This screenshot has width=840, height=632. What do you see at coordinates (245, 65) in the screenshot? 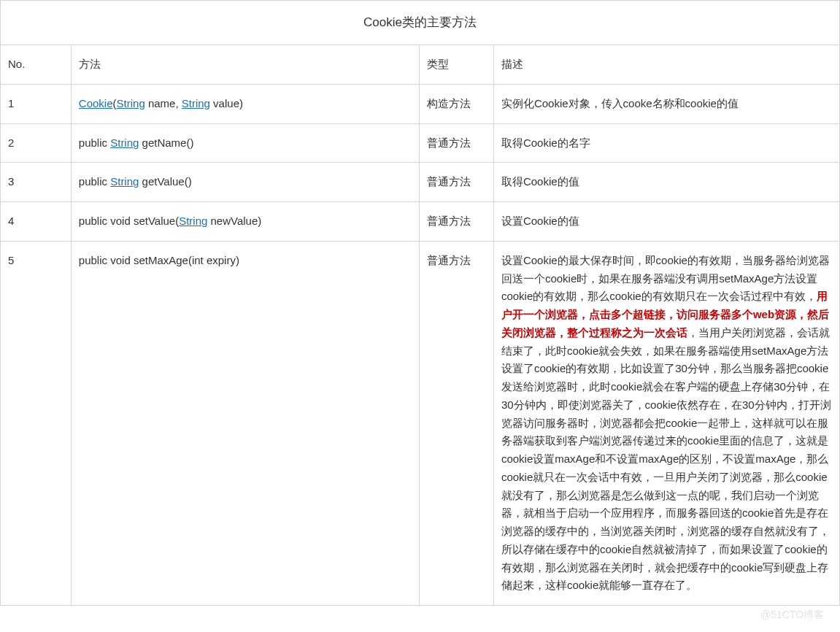
I see `header-method: 方法` at bounding box center [245, 65].